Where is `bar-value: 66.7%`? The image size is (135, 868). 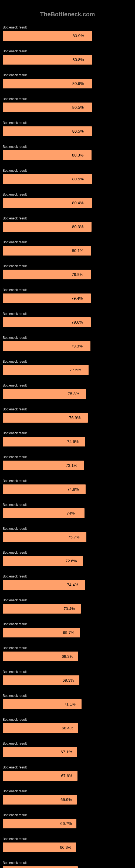 bar-value: 66.7% is located at coordinates (66, 824).